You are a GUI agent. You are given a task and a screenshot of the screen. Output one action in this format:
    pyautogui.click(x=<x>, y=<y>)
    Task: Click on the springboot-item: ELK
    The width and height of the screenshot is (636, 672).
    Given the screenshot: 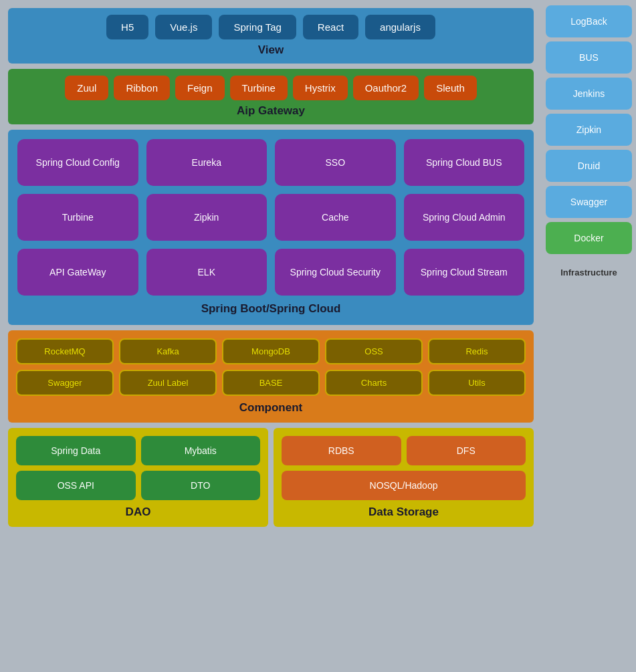 What is the action you would take?
    pyautogui.click(x=207, y=272)
    